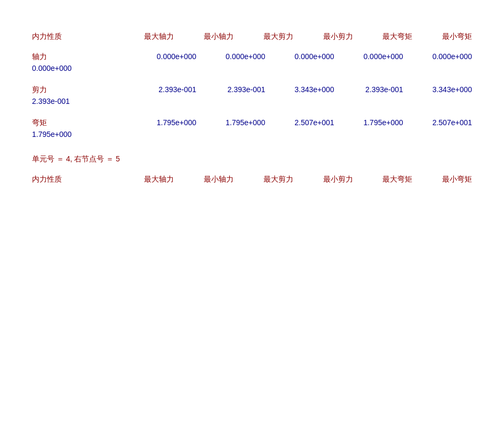 The image size is (504, 423). What do you see at coordinates (442, 180) in the screenshot?
I see `header2-col6: 最小弯矩` at bounding box center [442, 180].